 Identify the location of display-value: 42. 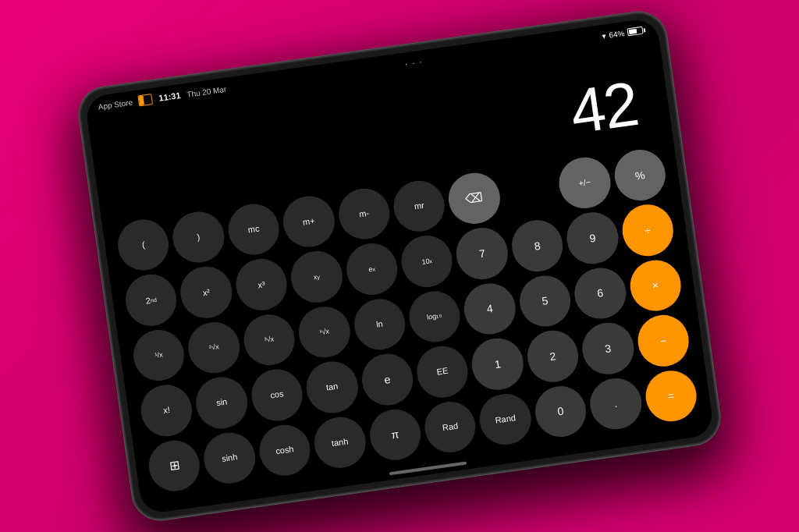
(604, 108).